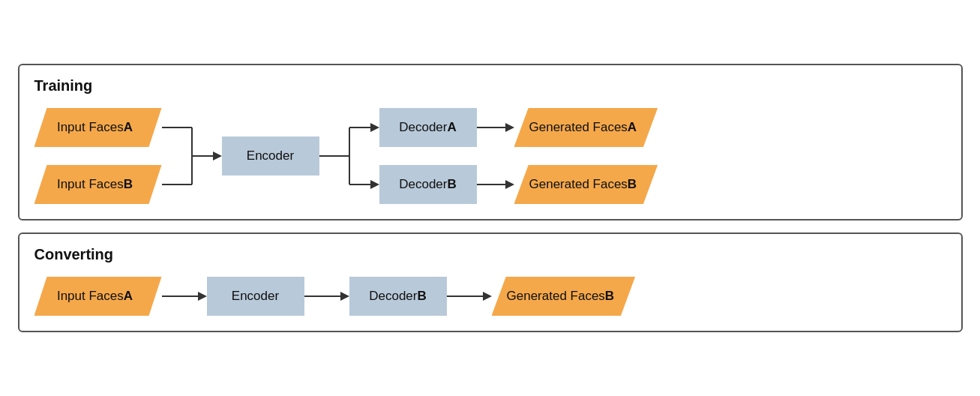 The height and width of the screenshot is (396, 980). Describe the element at coordinates (519, 156) in the screenshot. I see `training-right: Decoder A Generated Faces A Decoder B` at that location.